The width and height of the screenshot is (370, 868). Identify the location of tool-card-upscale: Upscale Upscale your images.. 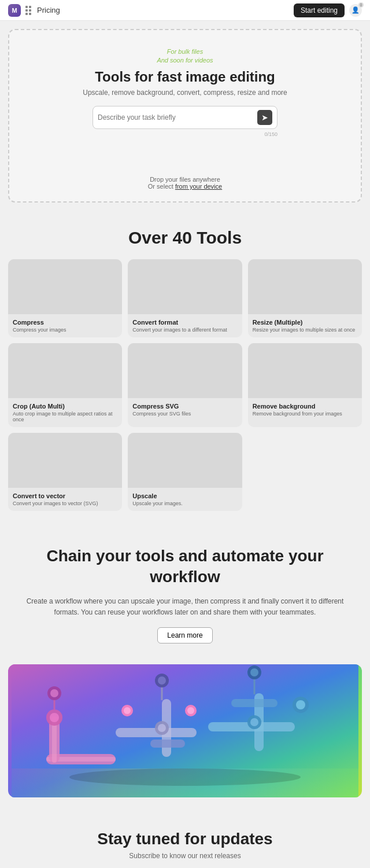
(185, 472).